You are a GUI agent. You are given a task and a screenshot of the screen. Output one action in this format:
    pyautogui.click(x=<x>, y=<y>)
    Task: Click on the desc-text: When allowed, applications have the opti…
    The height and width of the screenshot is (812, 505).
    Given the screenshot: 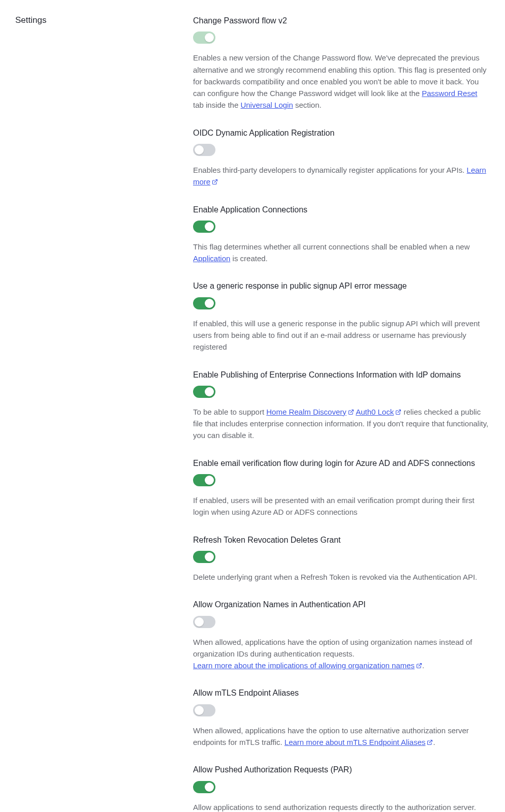 What is the action you would take?
    pyautogui.click(x=333, y=648)
    